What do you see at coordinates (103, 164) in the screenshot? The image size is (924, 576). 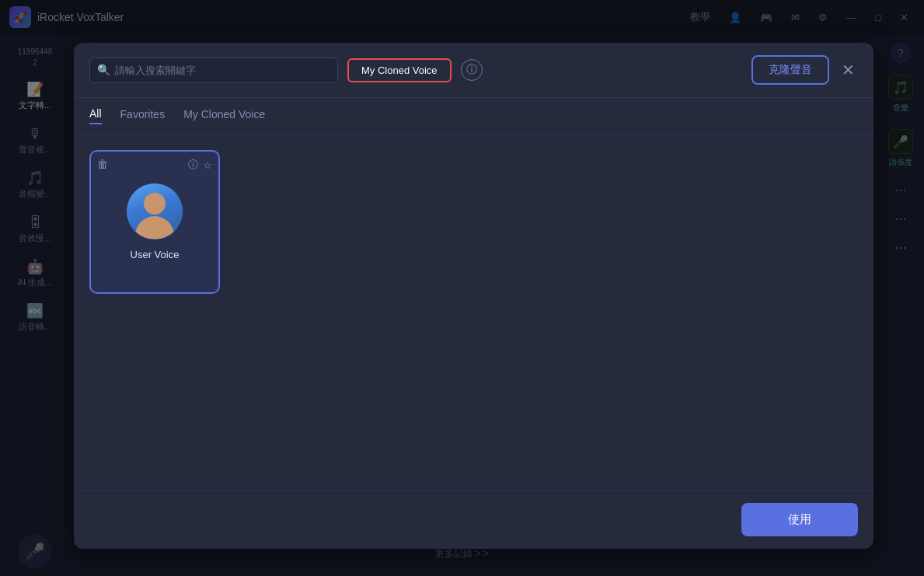 I see `delete-voice-button: 🗑` at bounding box center [103, 164].